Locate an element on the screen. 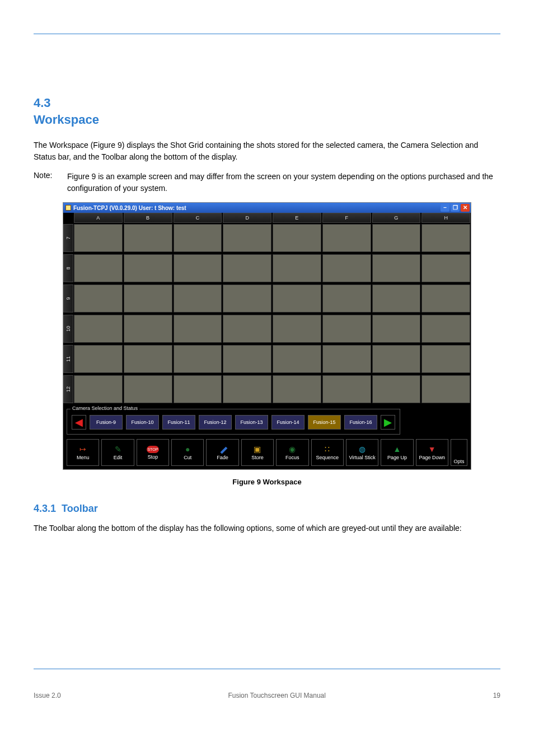 This screenshot has width=534, height=756. close-button: ✕ is located at coordinates (465, 208).